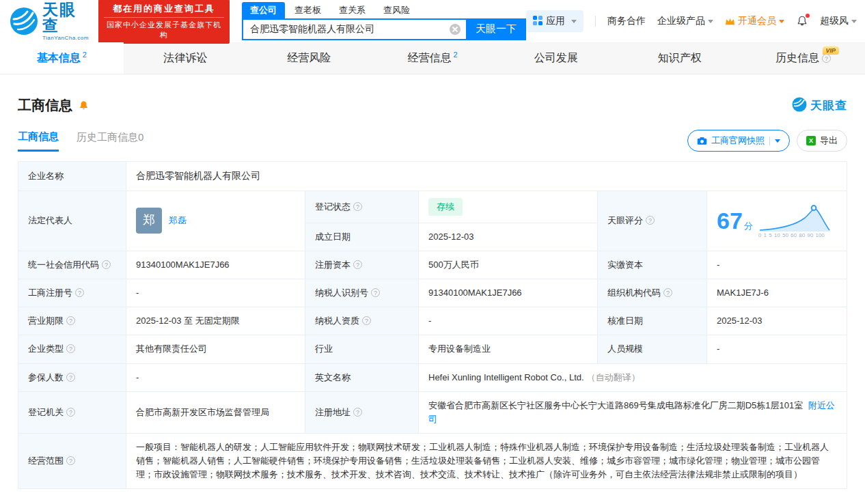 The width and height of the screenshot is (865, 504). What do you see at coordinates (802, 21) in the screenshot?
I see `notification-bell-icon` at bounding box center [802, 21].